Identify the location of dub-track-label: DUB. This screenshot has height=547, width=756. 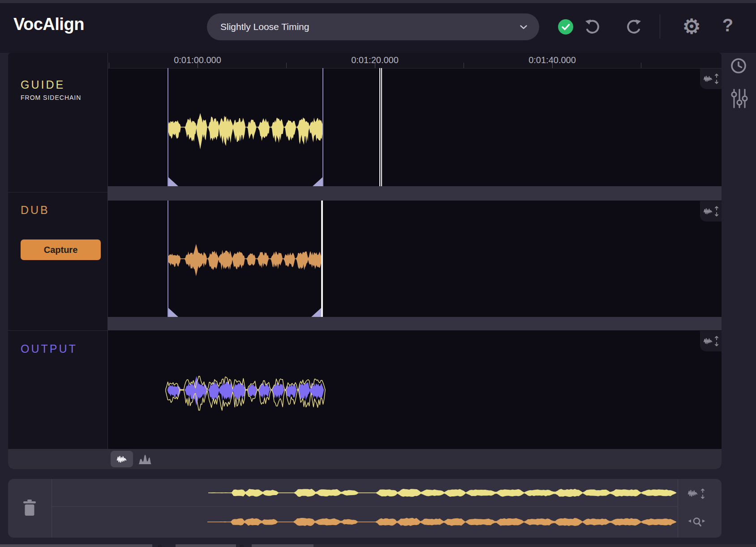
(35, 210).